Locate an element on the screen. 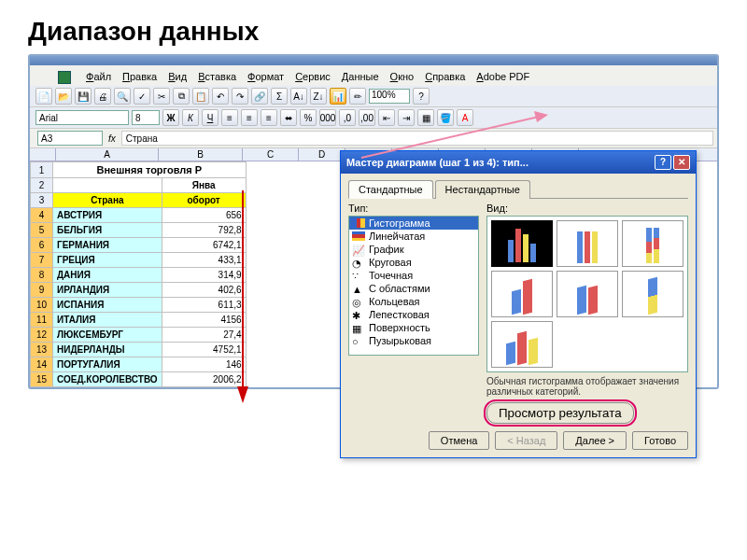 This screenshot has width=747, height=560. preview-button: 🔍 is located at coordinates (122, 96).